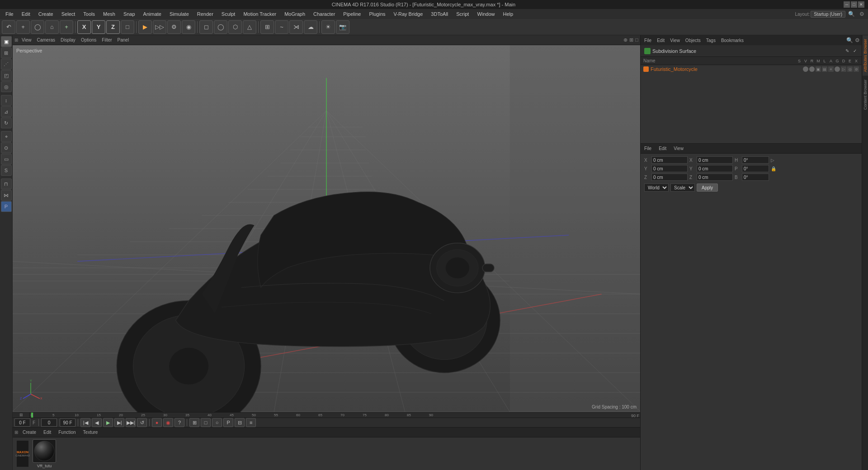 The width and height of the screenshot is (868, 470). What do you see at coordinates (812, 69) in the screenshot?
I see `flag-dot2` at bounding box center [812, 69].